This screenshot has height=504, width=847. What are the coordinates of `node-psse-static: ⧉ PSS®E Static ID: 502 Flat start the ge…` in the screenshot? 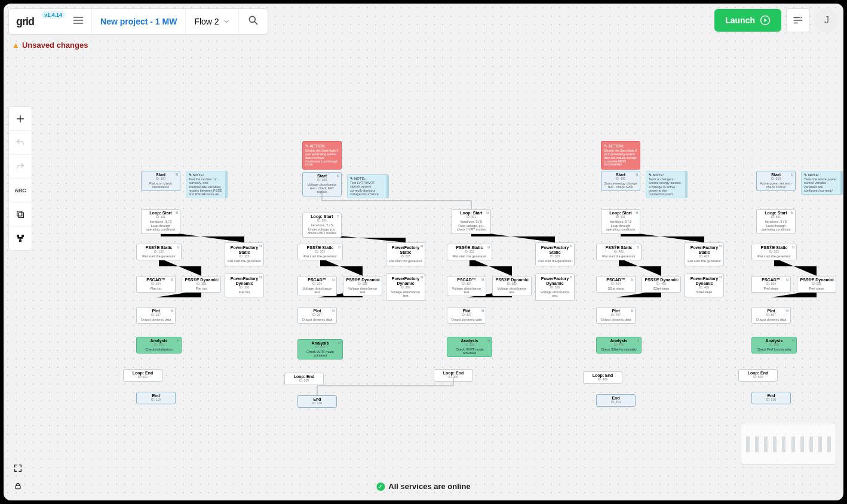 It's located at (774, 252).